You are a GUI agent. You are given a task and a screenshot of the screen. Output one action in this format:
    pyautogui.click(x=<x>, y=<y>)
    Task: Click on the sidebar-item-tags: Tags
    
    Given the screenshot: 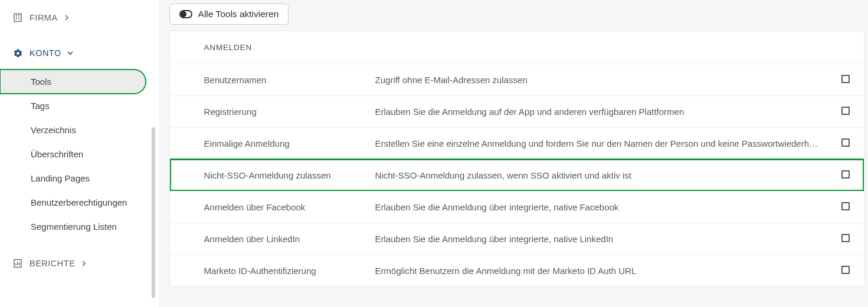 What is the action you would take?
    pyautogui.click(x=79, y=106)
    